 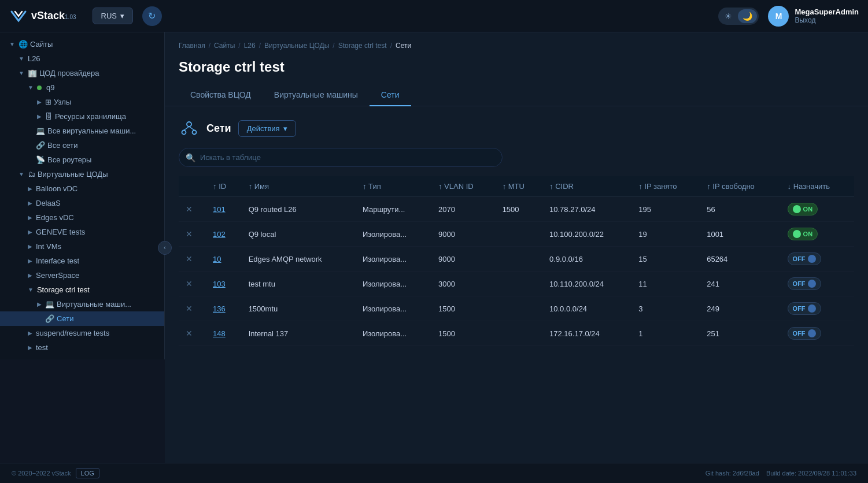 I want to click on col-mtu: ↑ MTU, so click(x=519, y=187).